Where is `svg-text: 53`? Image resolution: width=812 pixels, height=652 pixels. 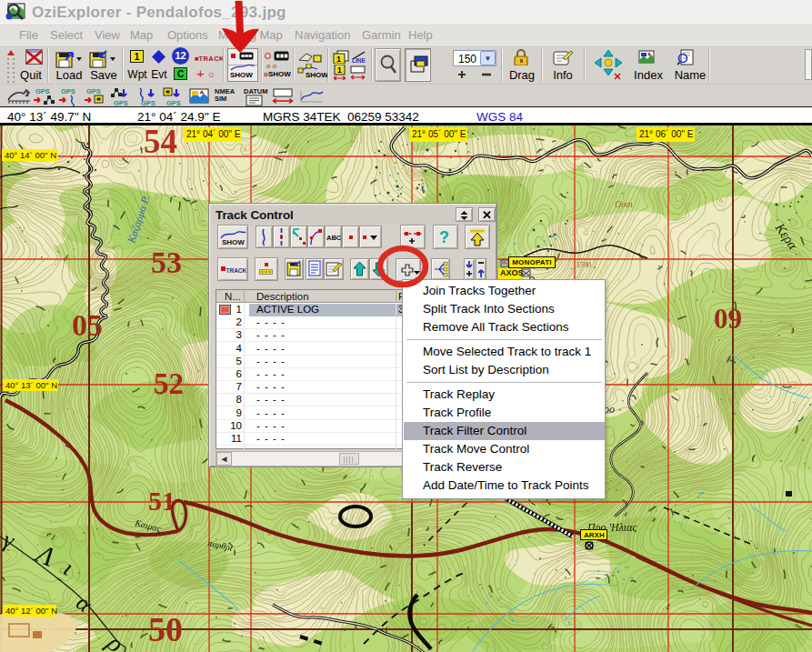
svg-text: 53 is located at coordinates (166, 262).